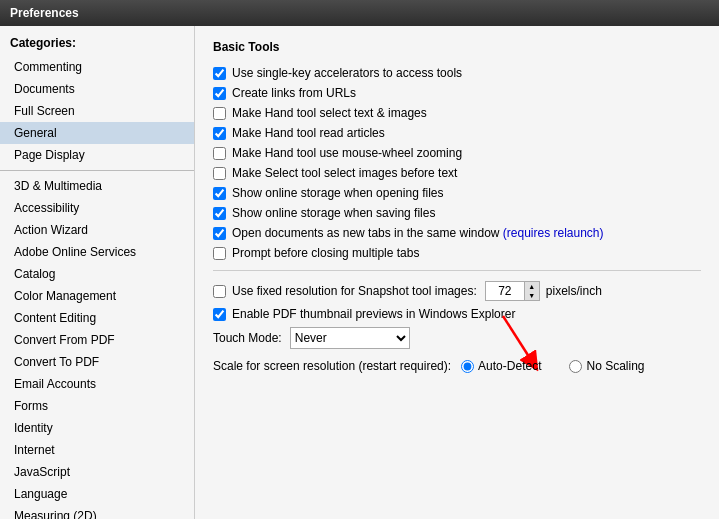  What do you see at coordinates (97, 296) in the screenshot?
I see `sidebar-item-color-management: Color Management` at bounding box center [97, 296].